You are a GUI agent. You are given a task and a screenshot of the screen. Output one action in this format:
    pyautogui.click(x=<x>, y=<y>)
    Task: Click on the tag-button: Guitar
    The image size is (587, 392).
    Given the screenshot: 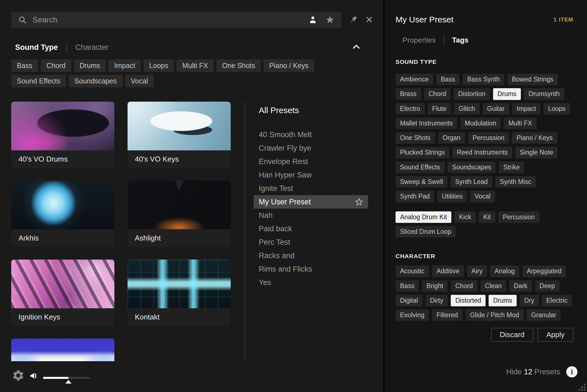 What is the action you would take?
    pyautogui.click(x=496, y=109)
    